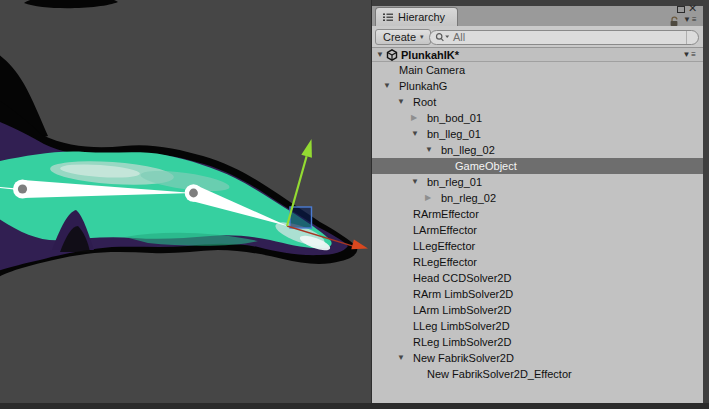 This screenshot has width=709, height=409. Describe the element at coordinates (690, 54) in the screenshot. I see `scene-menu-icon: ▼≡` at that location.